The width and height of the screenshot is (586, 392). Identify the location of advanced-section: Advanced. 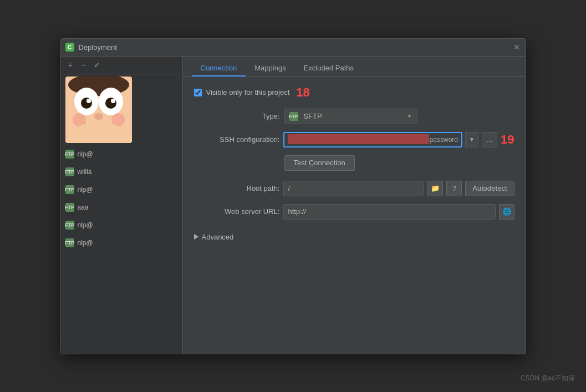
(354, 237).